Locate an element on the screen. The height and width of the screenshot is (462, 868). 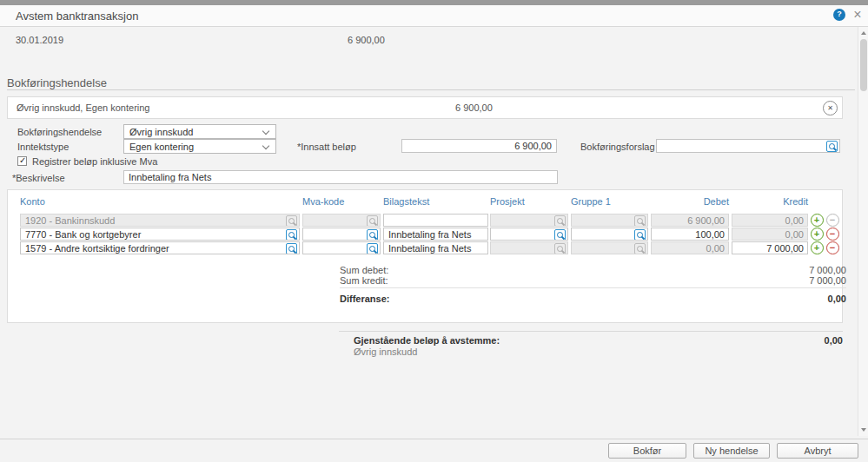
event-summary-label: Øvrig innskudd, Egen kontering is located at coordinates (83, 108).